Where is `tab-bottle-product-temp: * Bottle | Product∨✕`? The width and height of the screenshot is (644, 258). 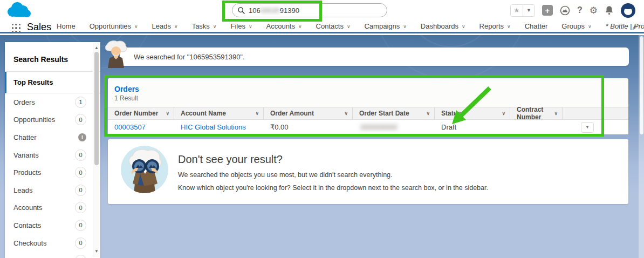 tab-bottle-product-temp: * Bottle | Product∨✕ is located at coordinates (625, 26).